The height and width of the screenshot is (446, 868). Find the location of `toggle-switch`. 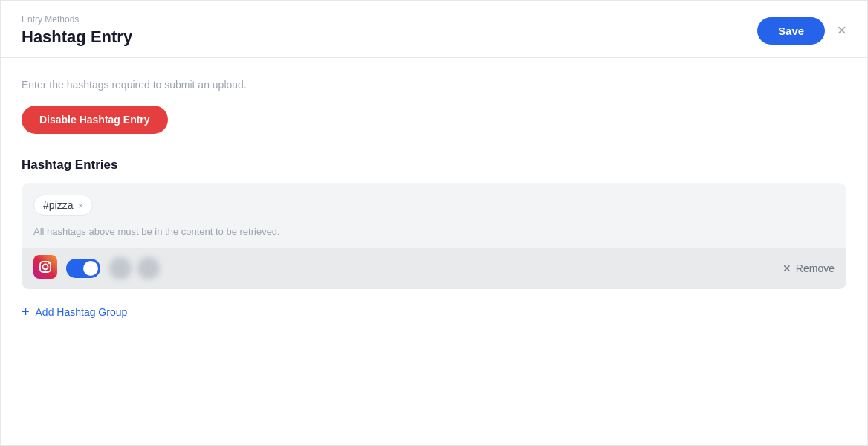

toggle-switch is located at coordinates (83, 268).